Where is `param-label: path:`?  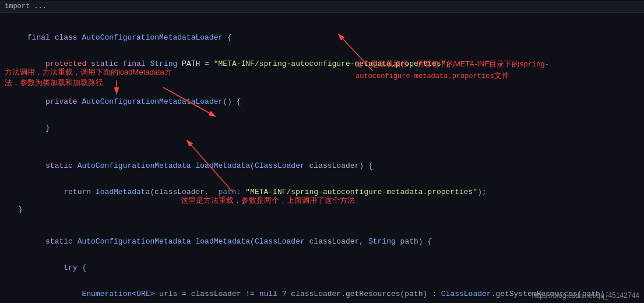
param-label: path: is located at coordinates (230, 192).